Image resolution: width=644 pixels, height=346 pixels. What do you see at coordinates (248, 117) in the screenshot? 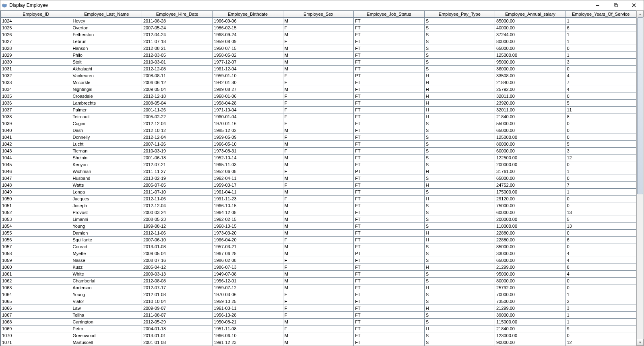
I see `table-cell: 1960-01-04` at bounding box center [248, 117].